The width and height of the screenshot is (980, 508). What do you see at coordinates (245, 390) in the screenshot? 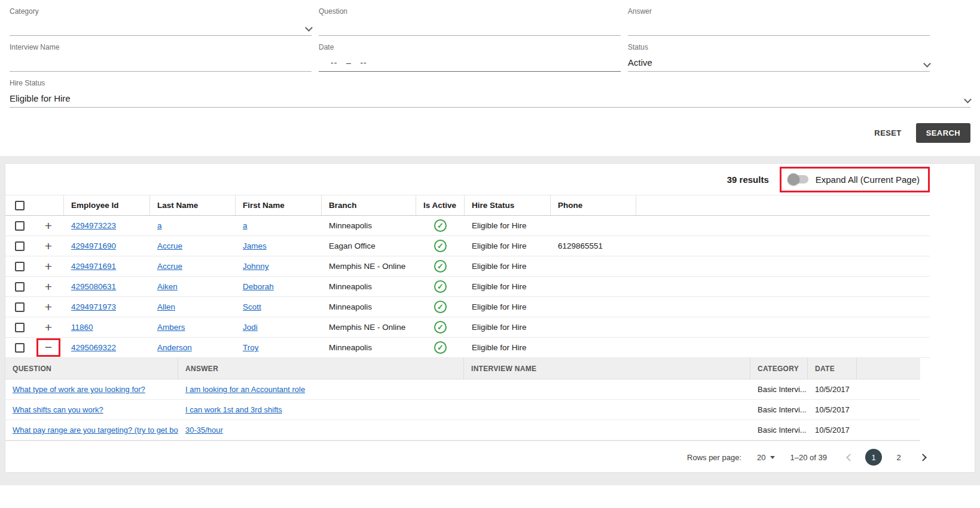
I see `answer-link: I am looking for an Accountant role` at bounding box center [245, 390].